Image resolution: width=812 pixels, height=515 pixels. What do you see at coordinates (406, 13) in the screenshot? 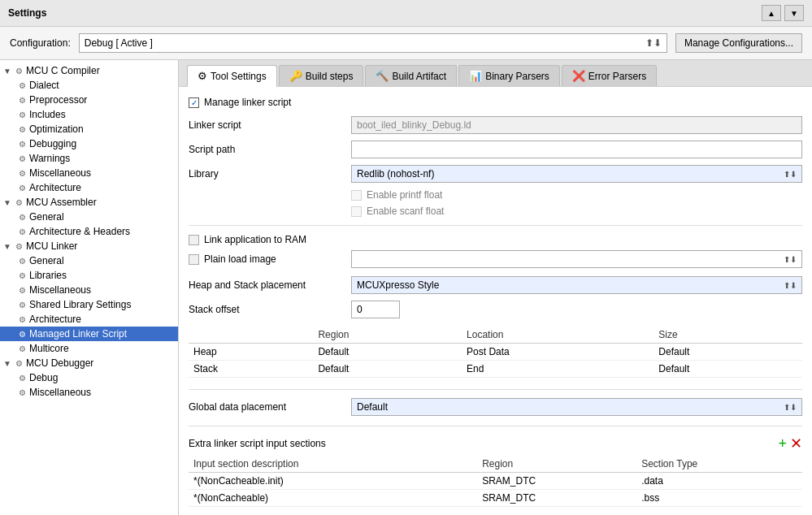
I see `title-bar: Settings ▲ ▼` at bounding box center [406, 13].